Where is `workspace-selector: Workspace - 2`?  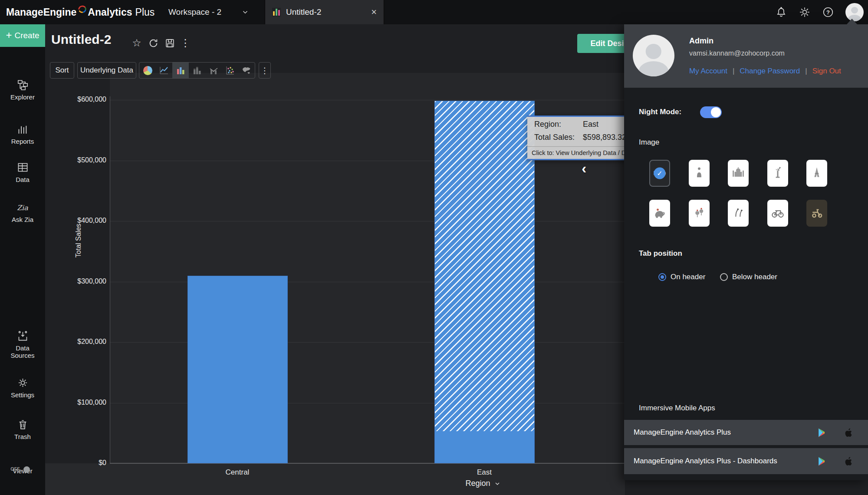
workspace-selector: Workspace - 2 is located at coordinates (209, 12).